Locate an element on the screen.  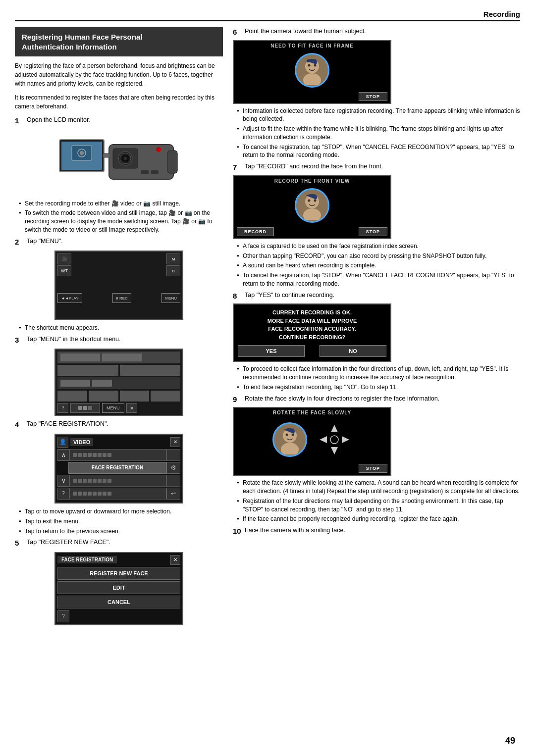
menu-btn-2: MENU is located at coordinates (113, 408).